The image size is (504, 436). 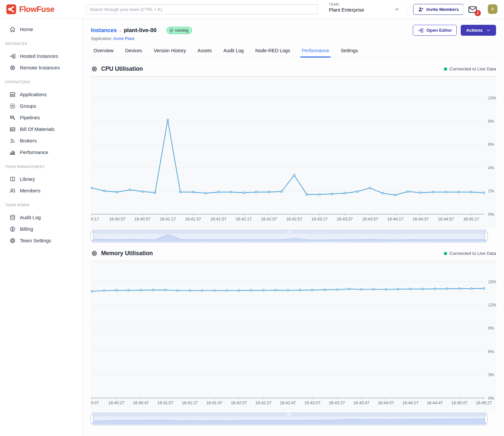 I want to click on sidebar-item-label: Bill Of Materials, so click(x=37, y=129).